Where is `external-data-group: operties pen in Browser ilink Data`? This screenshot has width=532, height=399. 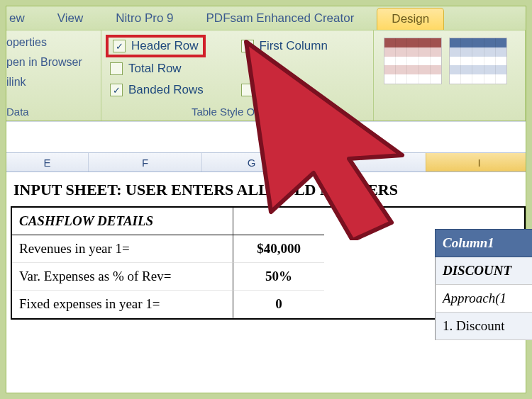
external-data-group: operties pen in Browser ilink Data is located at coordinates (54, 75).